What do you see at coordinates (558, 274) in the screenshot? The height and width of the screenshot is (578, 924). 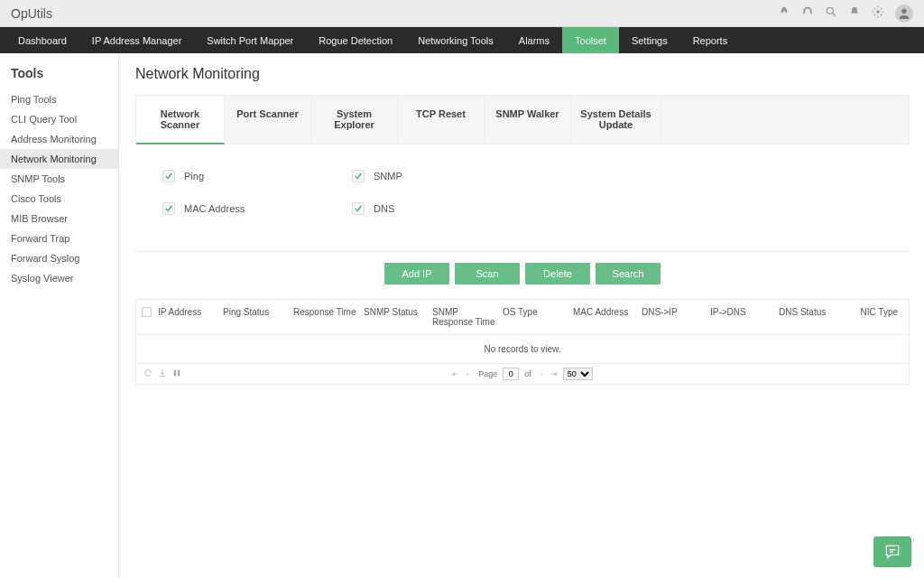 I see `delete-button: Delete` at bounding box center [558, 274].